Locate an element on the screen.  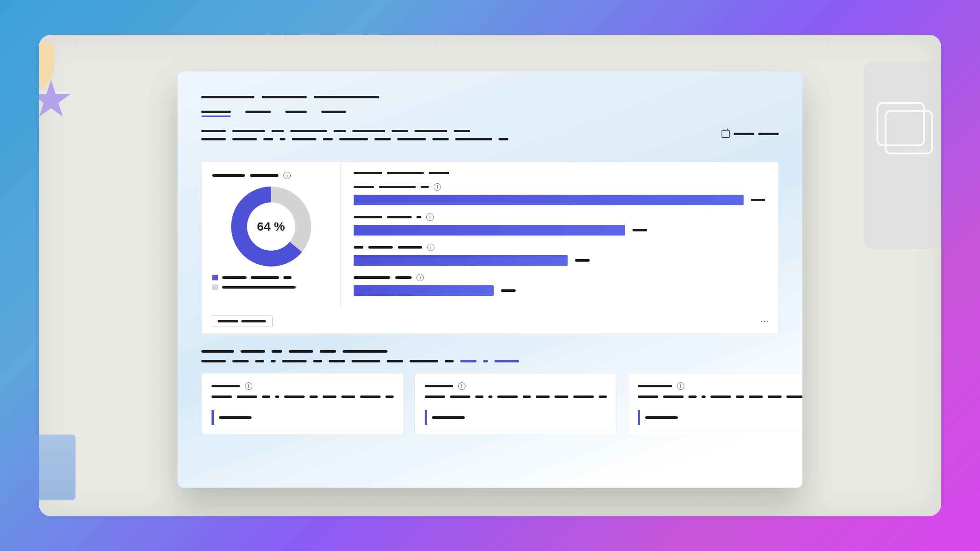
side-widget is located at coordinates (902, 155).